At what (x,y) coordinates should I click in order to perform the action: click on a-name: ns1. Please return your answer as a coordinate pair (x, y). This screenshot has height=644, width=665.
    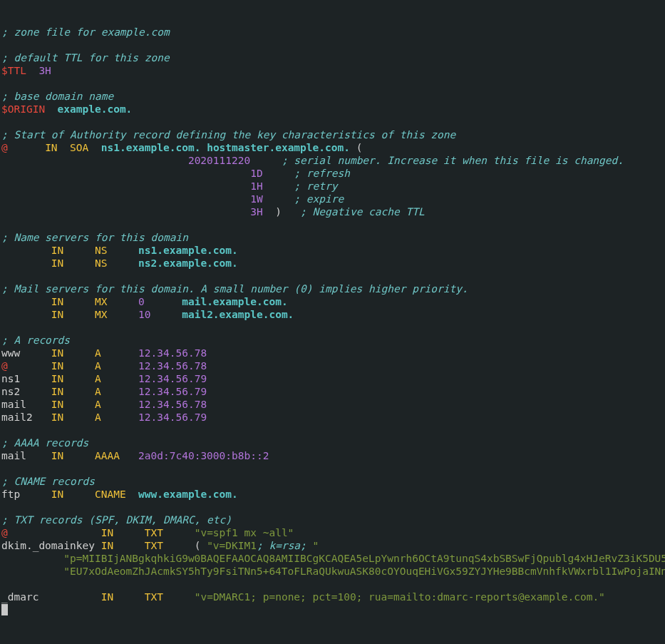
    Looking at the image, I should click on (11, 379).